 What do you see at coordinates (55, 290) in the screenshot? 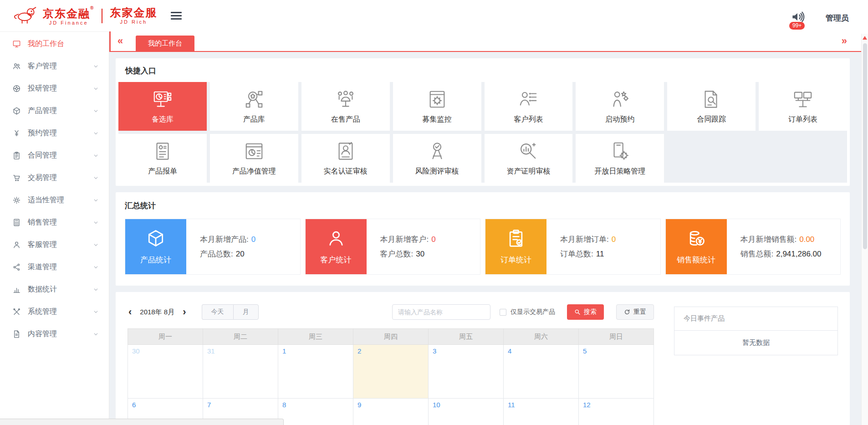
I see `sidebar-item-11: 数据统计` at bounding box center [55, 290].